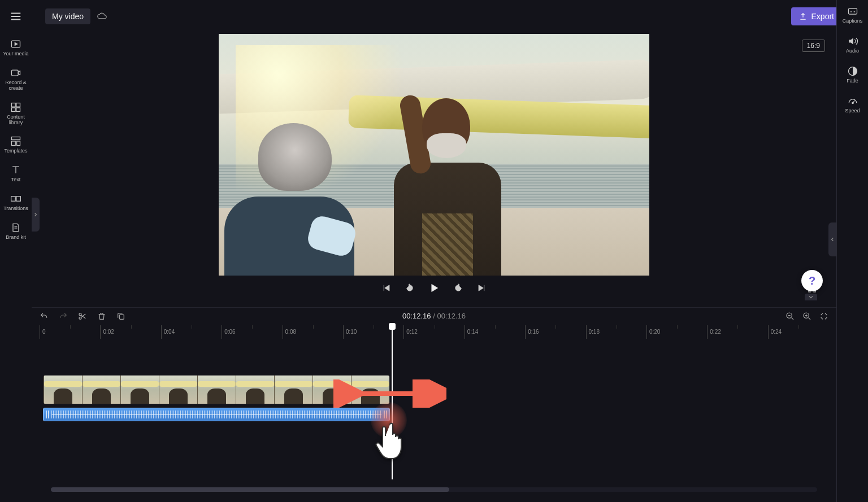 The image size is (868, 502). Describe the element at coordinates (16, 180) in the screenshot. I see `sidebar-item-label: Text` at that location.